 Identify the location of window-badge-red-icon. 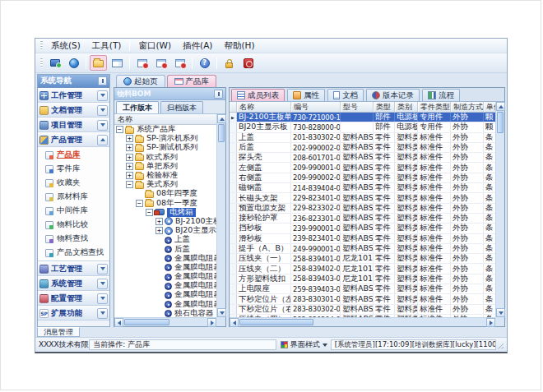
(179, 62).